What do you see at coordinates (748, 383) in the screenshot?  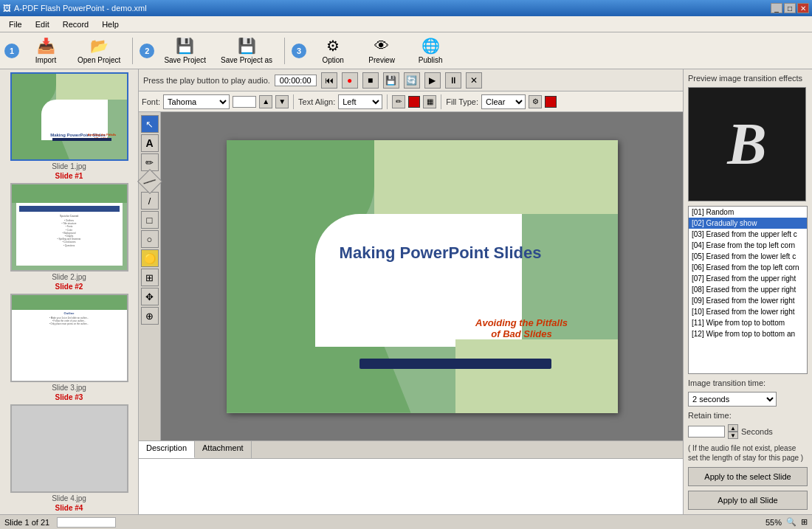 I see `transition-time-label: Image transition time:` at bounding box center [748, 383].